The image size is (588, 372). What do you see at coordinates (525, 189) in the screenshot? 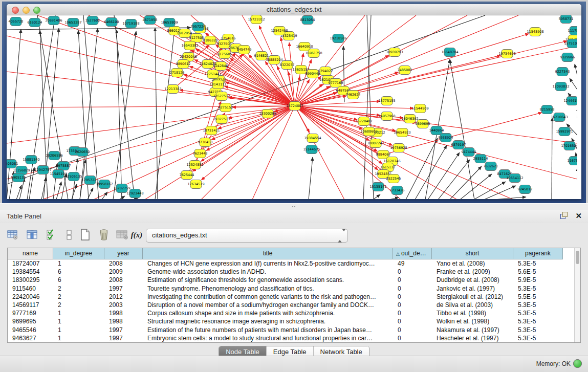
I see `network-node: 9245012` at bounding box center [525, 189].